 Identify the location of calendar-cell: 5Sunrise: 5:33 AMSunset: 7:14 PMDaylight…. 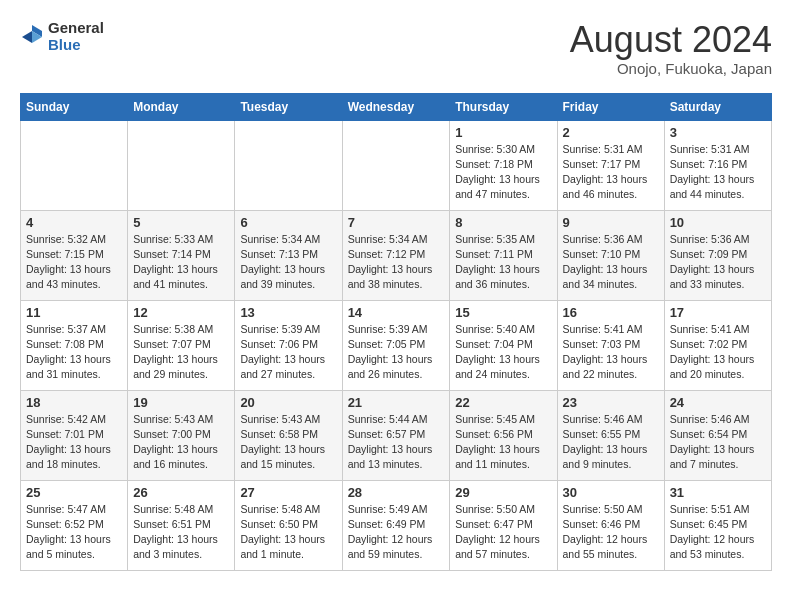
(182, 255).